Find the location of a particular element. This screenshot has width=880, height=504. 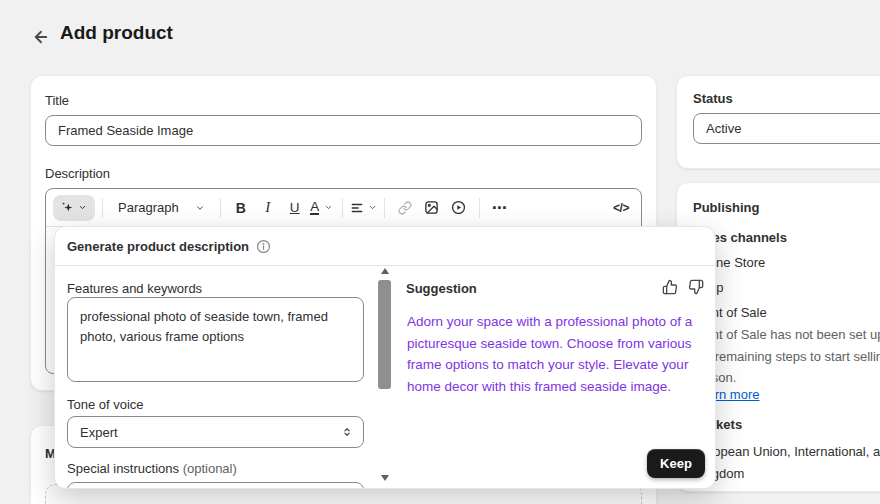

publishing-card-title: Publishing is located at coordinates (726, 208).